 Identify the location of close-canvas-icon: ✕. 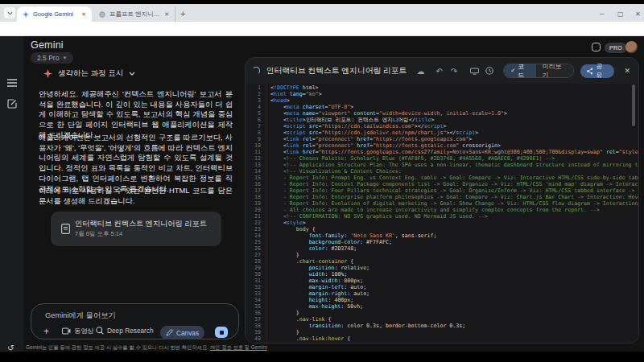
(627, 71).